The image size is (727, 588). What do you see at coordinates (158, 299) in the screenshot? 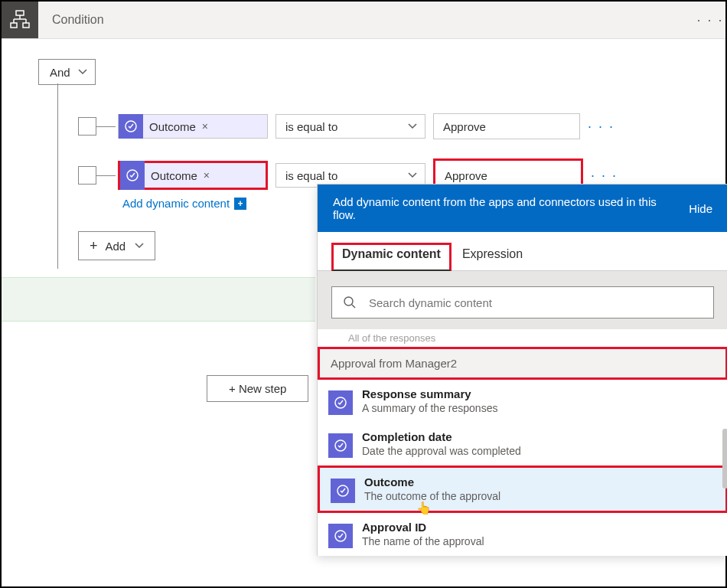
I see `if-yes-strip` at bounding box center [158, 299].